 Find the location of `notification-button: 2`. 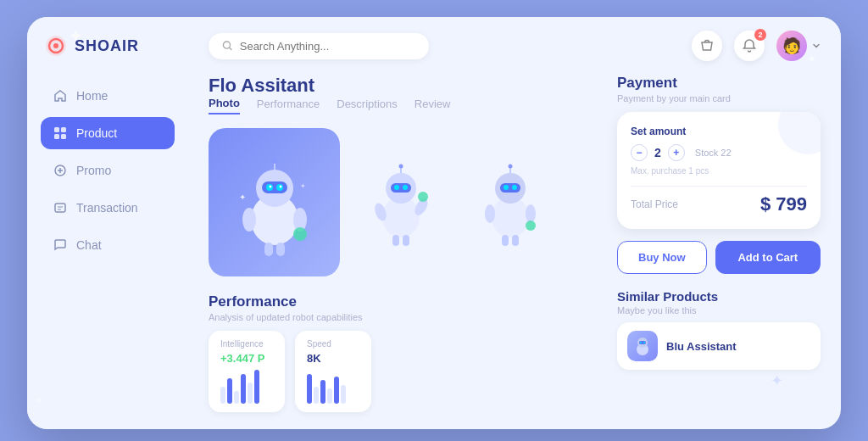

notification-button: 2 is located at coordinates (749, 46).